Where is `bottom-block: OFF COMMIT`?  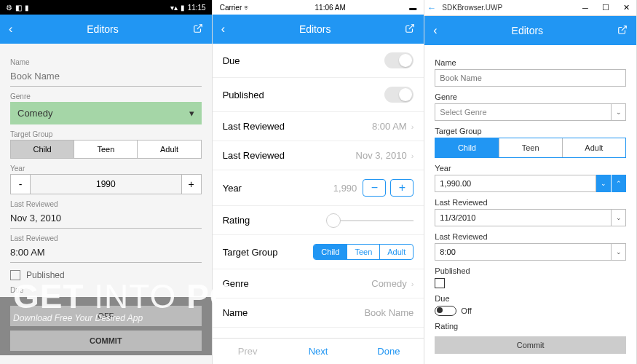 bottom-block: OFF COMMIT is located at coordinates (106, 326).